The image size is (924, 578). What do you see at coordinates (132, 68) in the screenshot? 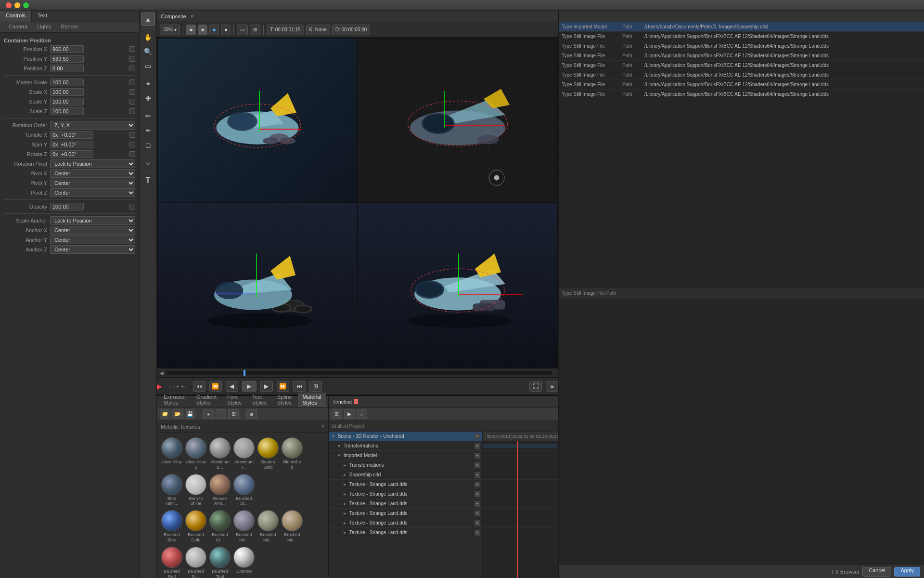
I see `position-z-checkbox` at bounding box center [132, 68].